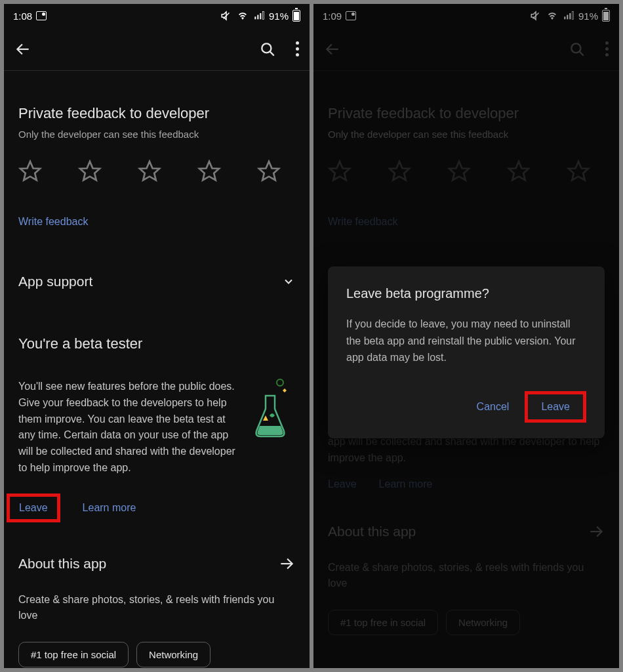 The width and height of the screenshot is (623, 672). What do you see at coordinates (157, 134) in the screenshot?
I see `feedback-subtitle: Only the developer can see this feedback` at bounding box center [157, 134].